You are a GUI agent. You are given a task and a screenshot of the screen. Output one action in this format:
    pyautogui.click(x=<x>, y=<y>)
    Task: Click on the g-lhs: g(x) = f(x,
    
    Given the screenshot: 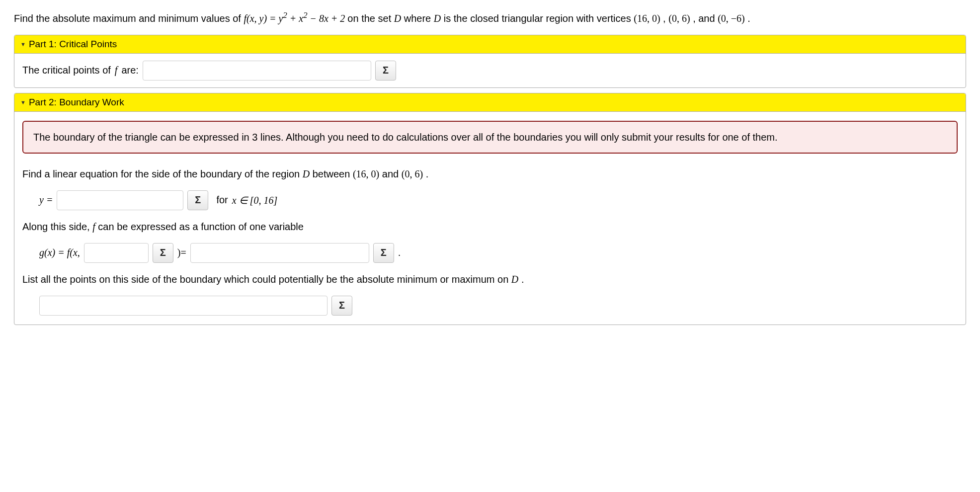 What is the action you would take?
    pyautogui.click(x=60, y=252)
    